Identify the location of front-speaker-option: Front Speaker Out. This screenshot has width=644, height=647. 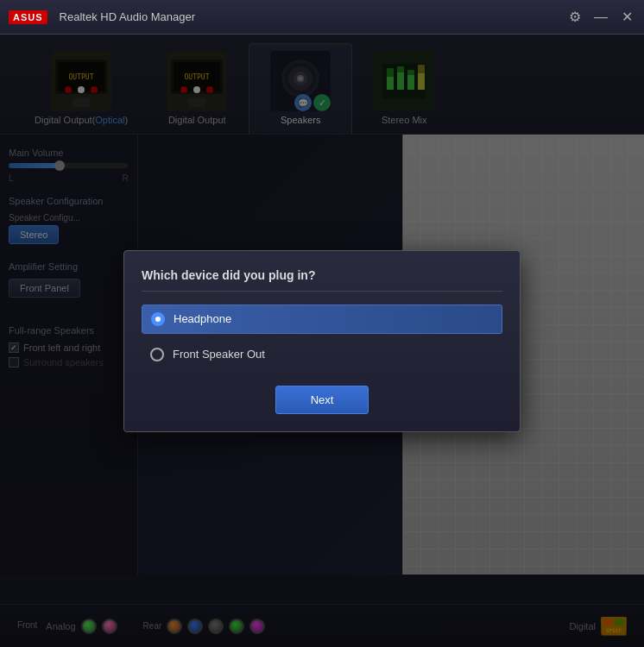
(322, 355).